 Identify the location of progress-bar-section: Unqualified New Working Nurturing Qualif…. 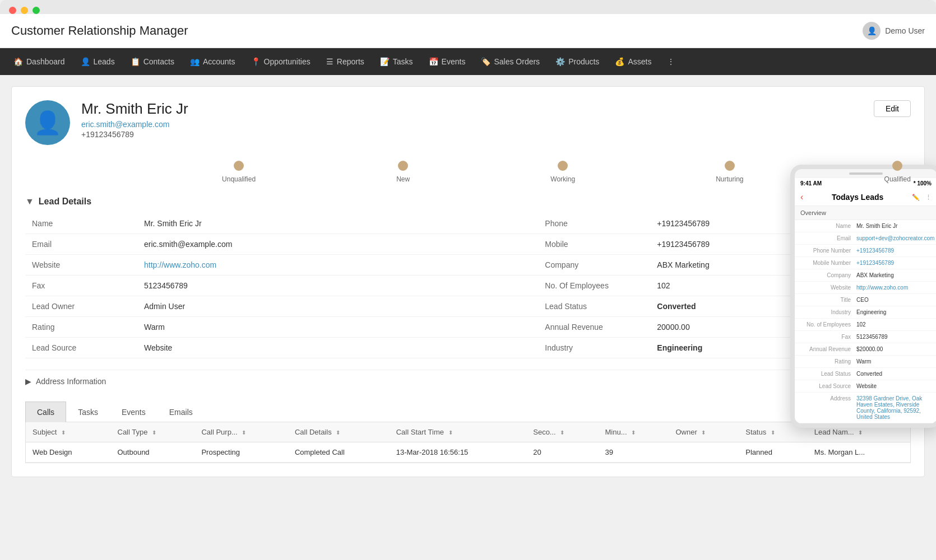
(468, 172).